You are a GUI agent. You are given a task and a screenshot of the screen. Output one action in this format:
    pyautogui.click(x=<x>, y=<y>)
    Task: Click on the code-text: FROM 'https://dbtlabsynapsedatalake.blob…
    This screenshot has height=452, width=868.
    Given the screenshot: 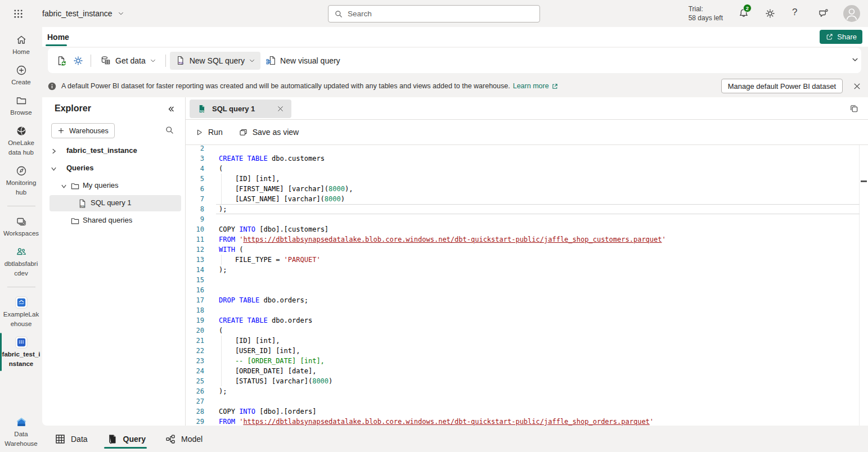 What is the action you would take?
    pyautogui.click(x=437, y=421)
    